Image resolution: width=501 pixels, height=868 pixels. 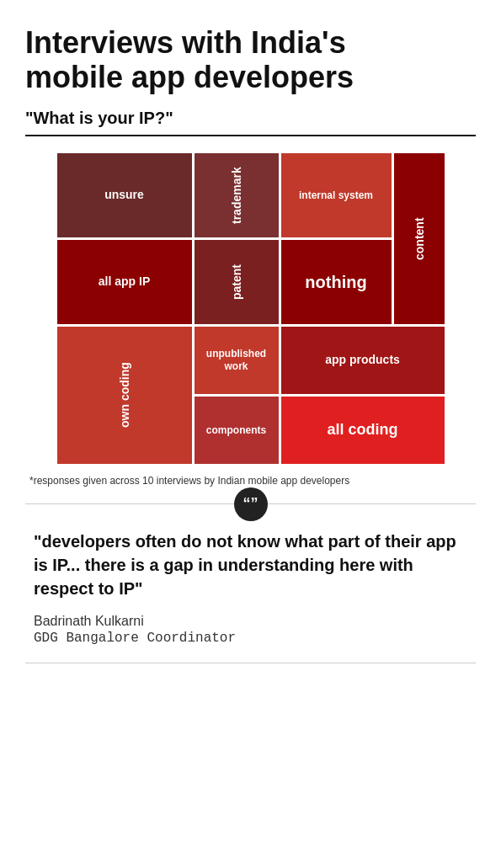 I want to click on page-title: Interviews with India's mobile app devel…, so click(x=251, y=61).